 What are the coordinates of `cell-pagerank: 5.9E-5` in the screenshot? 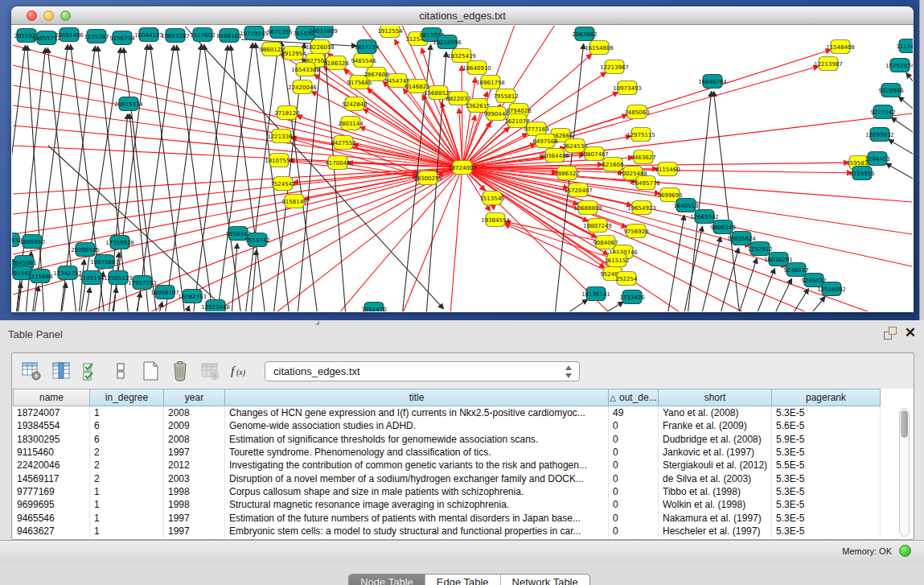 It's located at (827, 439).